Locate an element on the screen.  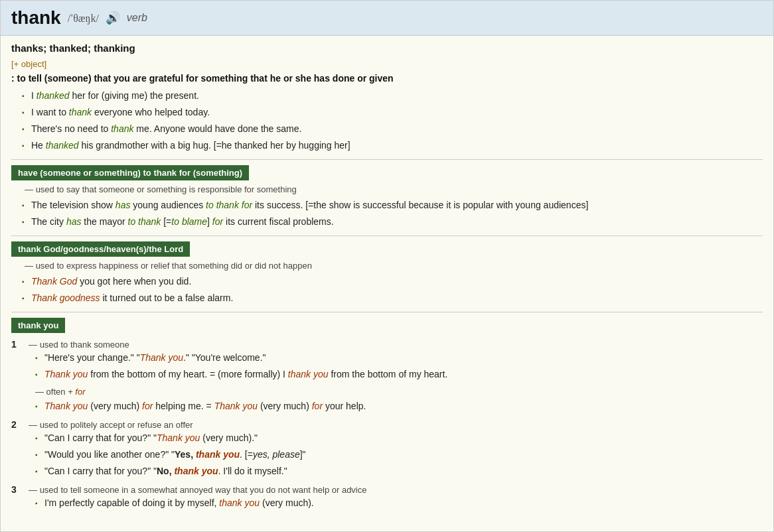
main-example-3: There's no need to thank me. Anyone woul… is located at coordinates (392, 129).